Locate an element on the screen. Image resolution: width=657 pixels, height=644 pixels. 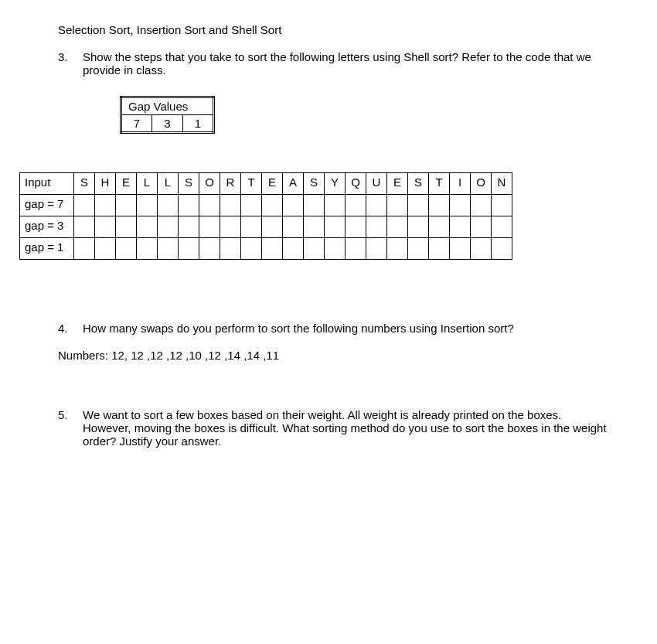
gap-values-table: Gap Values 7 3 1 is located at coordinates (167, 114).